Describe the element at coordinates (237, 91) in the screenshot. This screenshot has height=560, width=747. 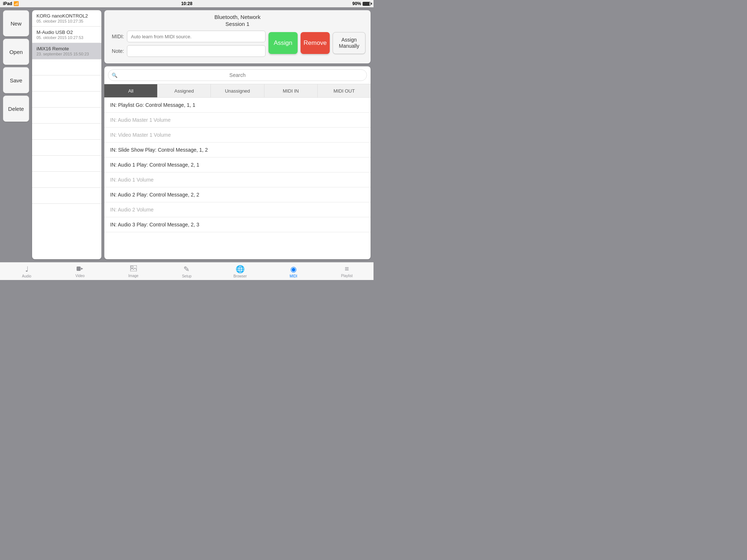
I see `tab-unassigned: Unassigned` at that location.